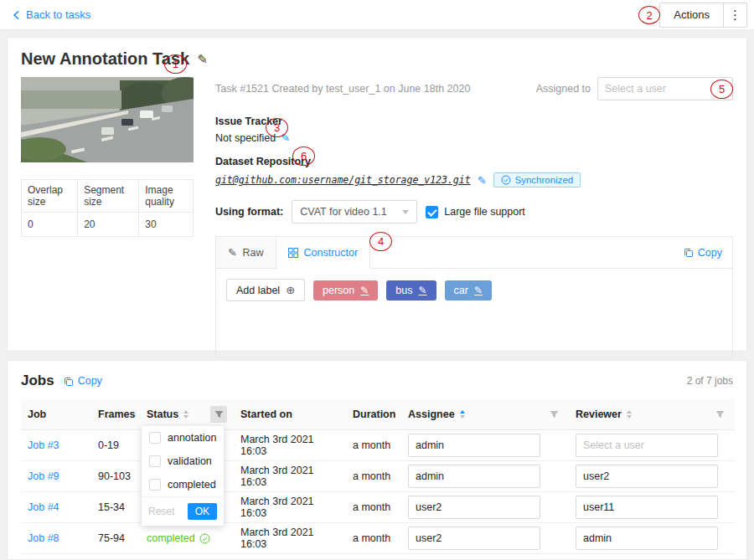 The width and height of the screenshot is (754, 560). What do you see at coordinates (44, 445) in the screenshot?
I see `job-link: Job #3` at bounding box center [44, 445].